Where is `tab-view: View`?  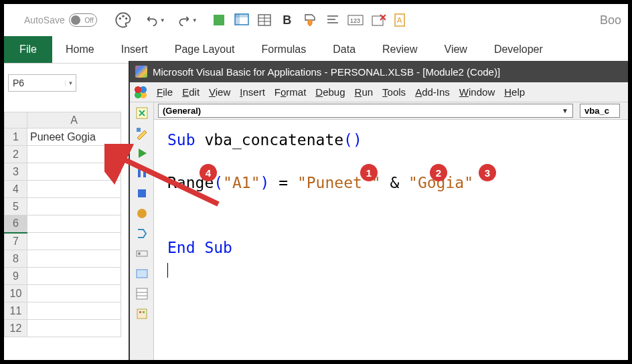
tab-view: View is located at coordinates (456, 50).